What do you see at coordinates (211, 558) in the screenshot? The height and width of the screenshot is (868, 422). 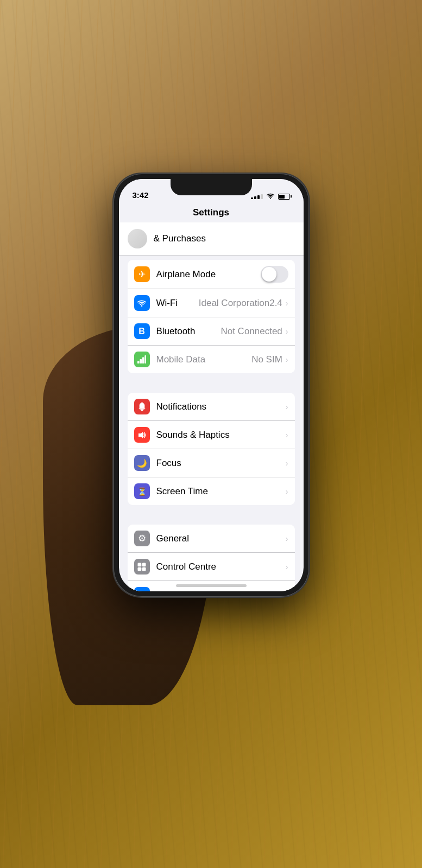 I see `general-group: ⚙ General ›` at bounding box center [211, 558].